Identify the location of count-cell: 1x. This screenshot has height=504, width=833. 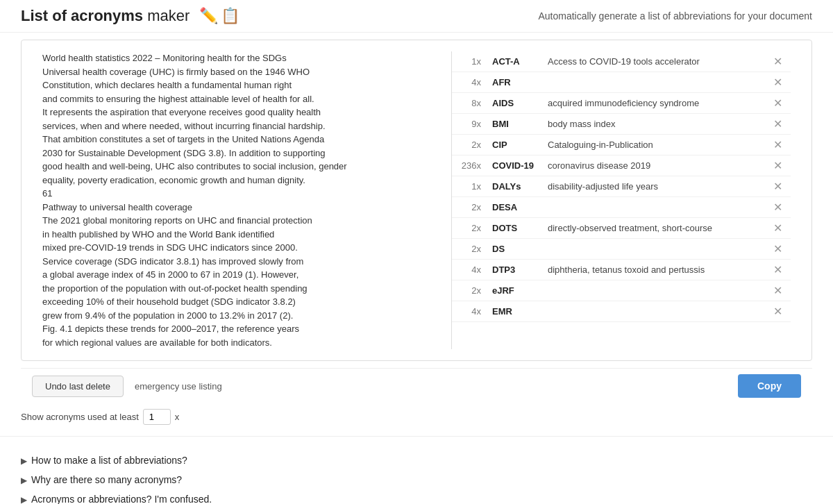
(469, 187).